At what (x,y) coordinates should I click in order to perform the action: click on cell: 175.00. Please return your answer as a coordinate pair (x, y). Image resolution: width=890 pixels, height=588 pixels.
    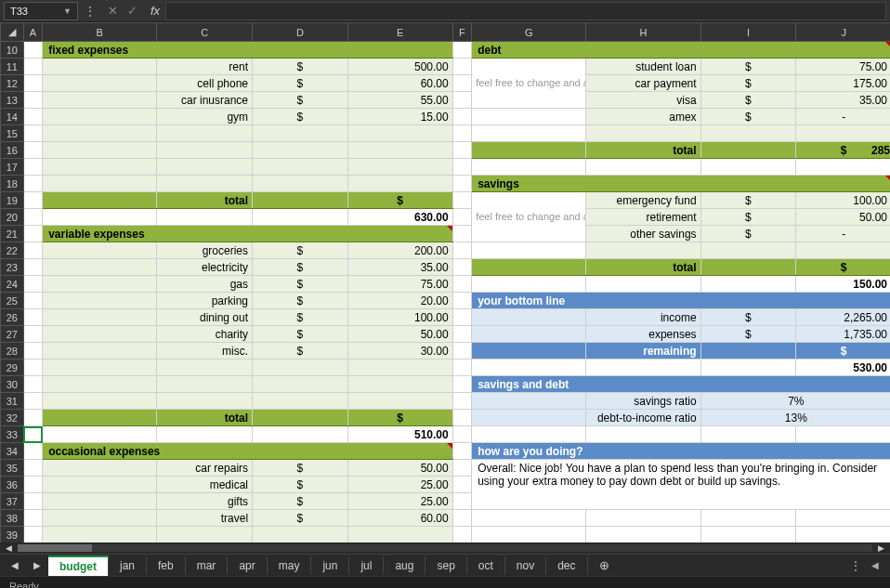
    Looking at the image, I should click on (844, 84).